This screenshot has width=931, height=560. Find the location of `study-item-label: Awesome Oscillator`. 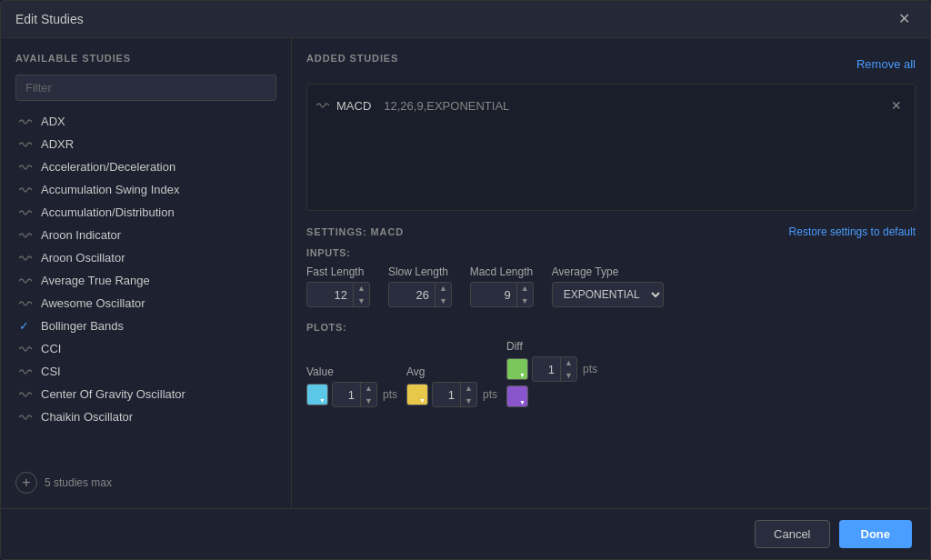

study-item-label: Awesome Oscillator is located at coordinates (93, 304).